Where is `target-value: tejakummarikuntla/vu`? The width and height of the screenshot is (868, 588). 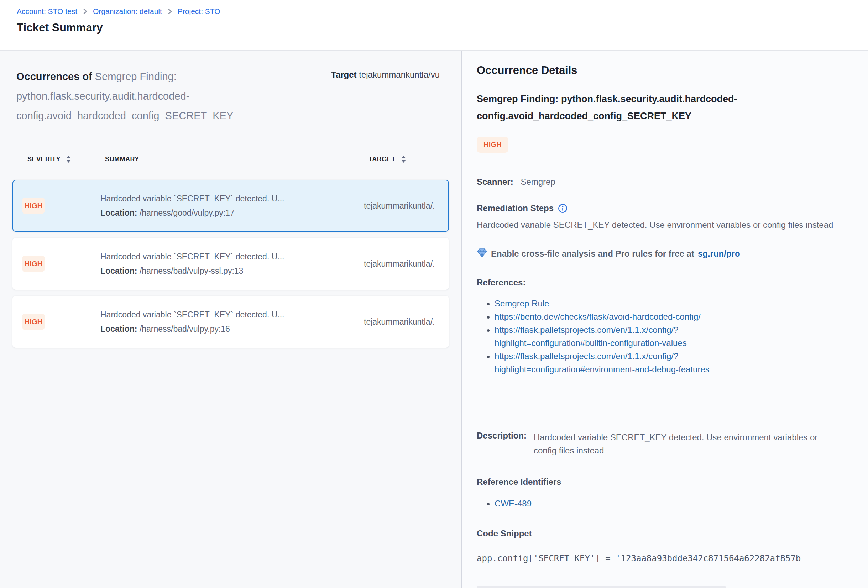
target-value: tejakummarikuntla/vu is located at coordinates (399, 75).